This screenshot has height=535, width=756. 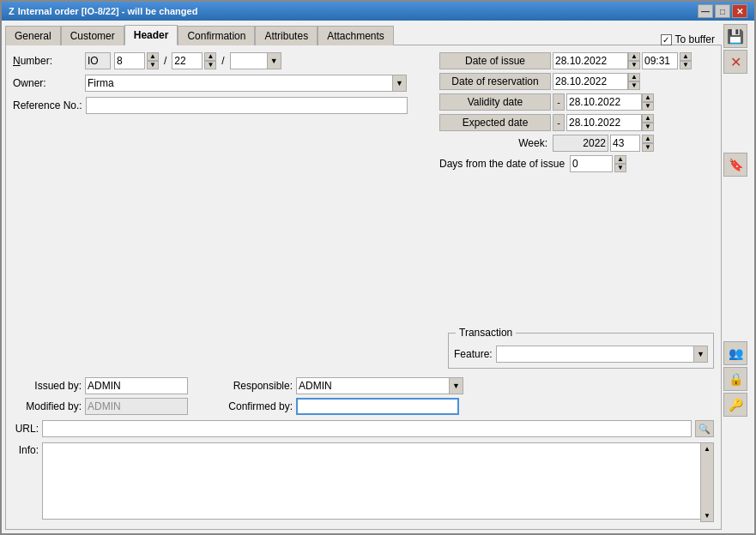 I want to click on time-down: ▼, so click(x=686, y=65).